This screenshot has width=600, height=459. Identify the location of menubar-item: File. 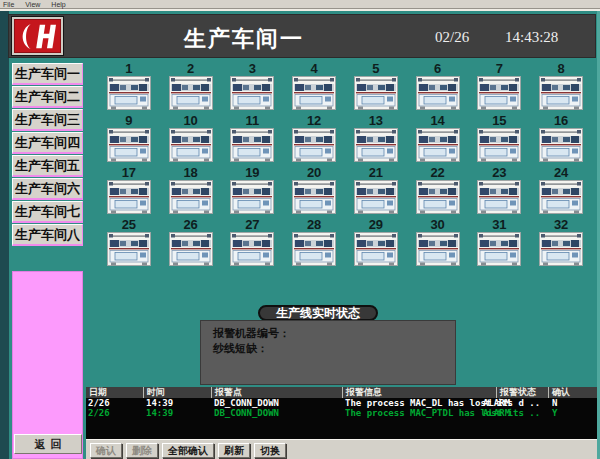
(8, 4).